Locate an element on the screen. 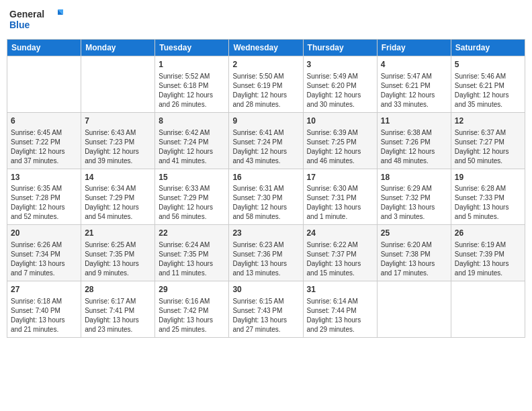 The height and width of the screenshot is (411, 532). day-content: Sunrise: 6:41 AM Sunset: 7:24 PM Dayligh… is located at coordinates (266, 147).